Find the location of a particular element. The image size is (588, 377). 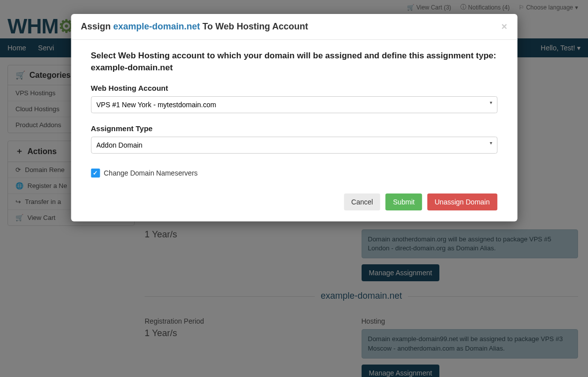

assignment-type-select: Addon Domain is located at coordinates (294, 145).